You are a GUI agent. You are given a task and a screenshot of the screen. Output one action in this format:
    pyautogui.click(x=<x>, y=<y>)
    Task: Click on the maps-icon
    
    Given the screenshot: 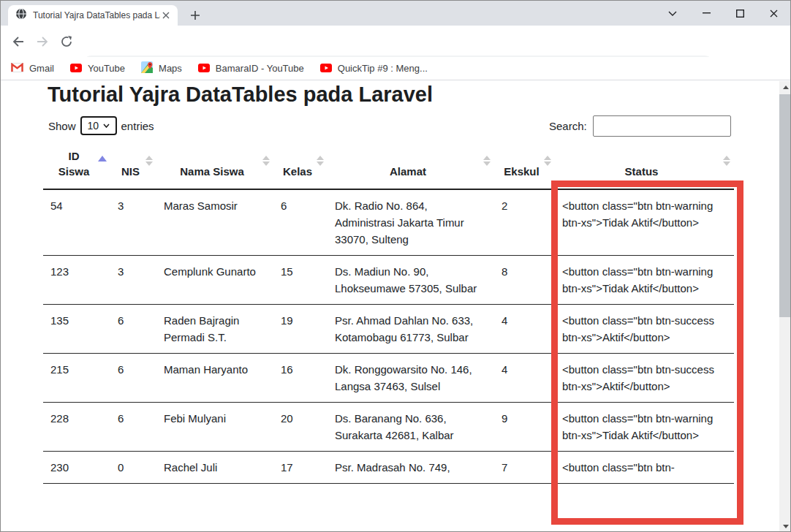 What is the action you would take?
    pyautogui.click(x=147, y=69)
    